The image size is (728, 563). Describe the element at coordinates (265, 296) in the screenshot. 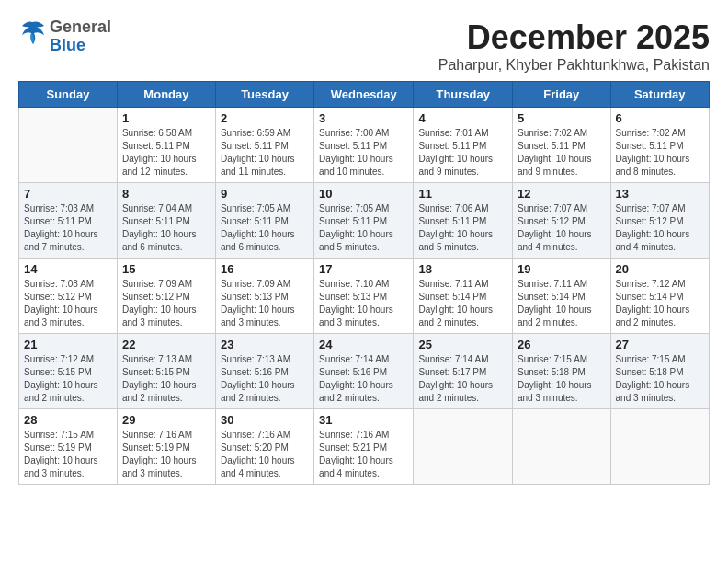

I see `calendar-cell: 16Sunrise: 7:09 AM Sunset: 5:13 PM Dayli…` at that location.